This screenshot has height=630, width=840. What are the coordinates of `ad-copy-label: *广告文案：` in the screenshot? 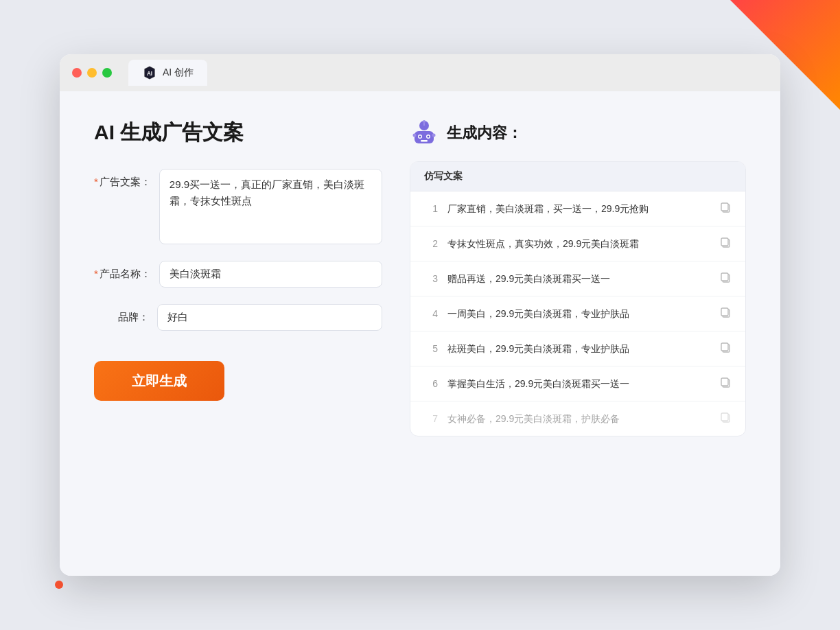 It's located at (122, 178).